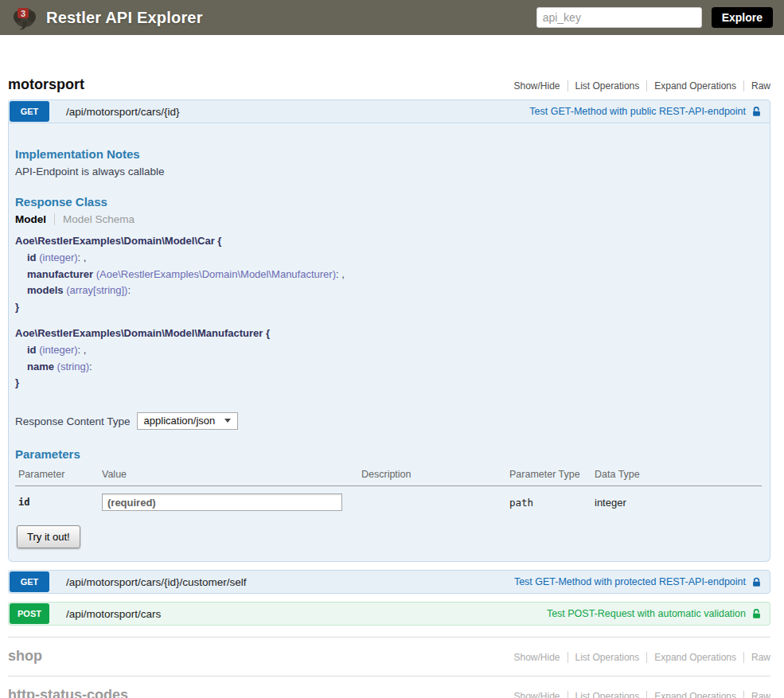  What do you see at coordinates (388, 490) in the screenshot?
I see `parameters-table: Parameter Value Description Parameter Ty…` at bounding box center [388, 490].